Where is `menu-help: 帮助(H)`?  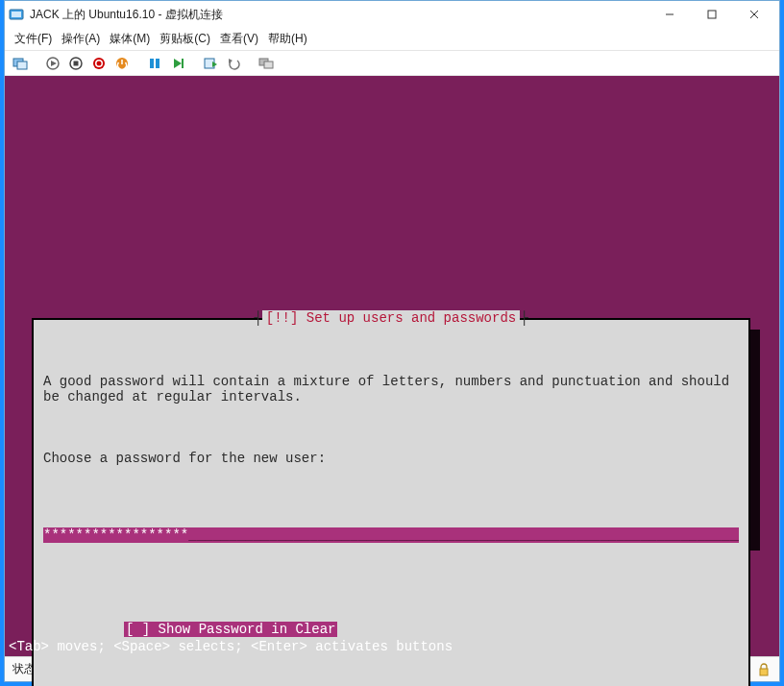
menu-help: 帮助(H) is located at coordinates (288, 38).